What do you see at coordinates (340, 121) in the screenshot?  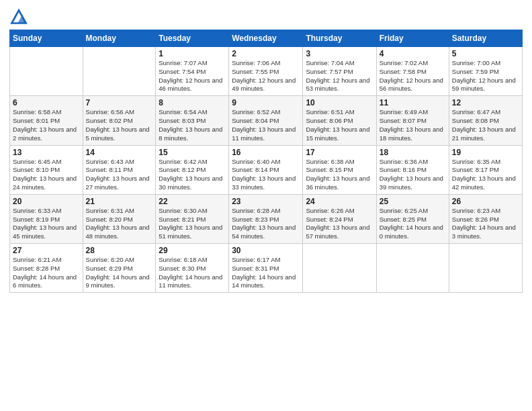 I see `calendar-cell: 10Sunrise: 6:51 AM Sunset: 8:06 PM Dayli…` at bounding box center [340, 121].